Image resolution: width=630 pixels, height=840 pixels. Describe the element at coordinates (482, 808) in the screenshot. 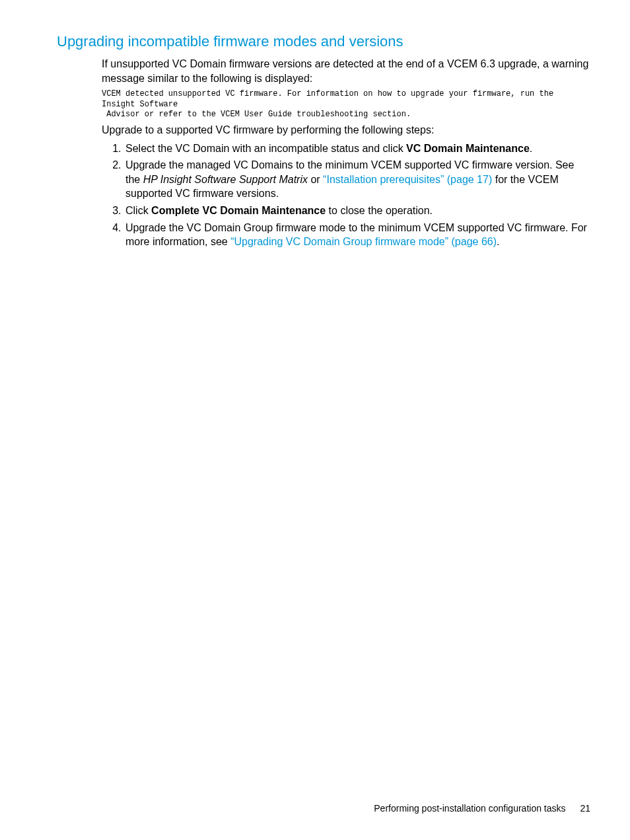

I see `page-footer: Performing post-installation configurati…` at that location.